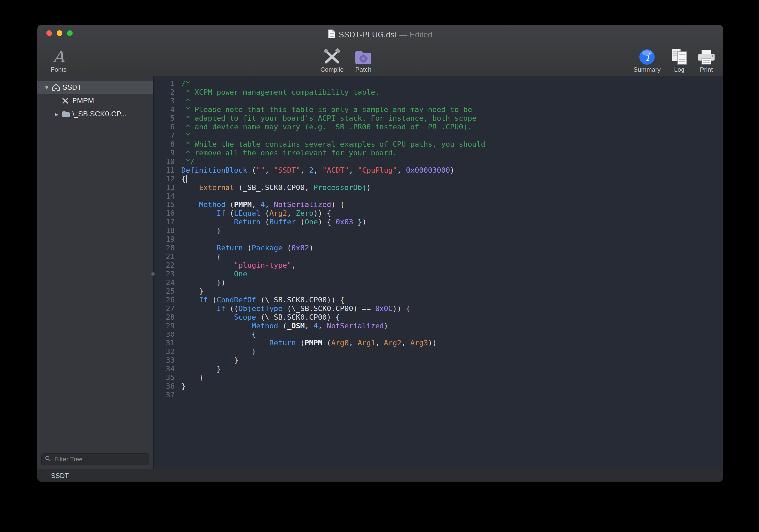  I want to click on line-number: 36, so click(164, 386).